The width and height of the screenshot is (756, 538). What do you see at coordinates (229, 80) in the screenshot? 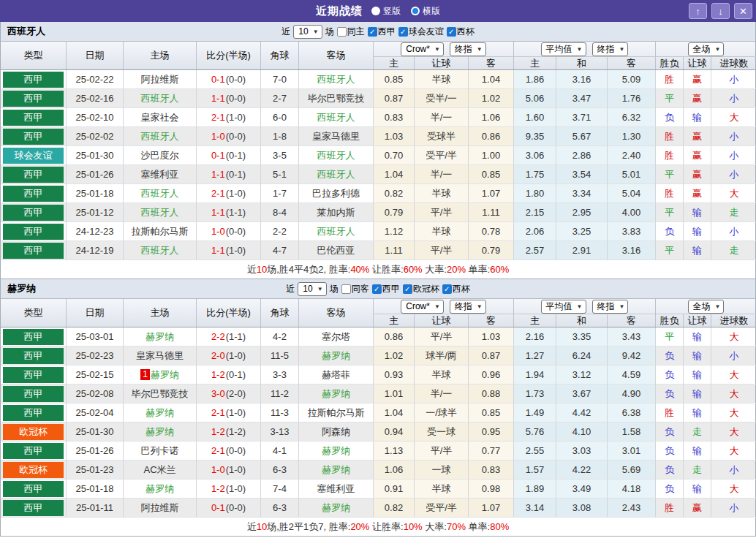
I see `score: 0-1(0-0)` at bounding box center [229, 80].